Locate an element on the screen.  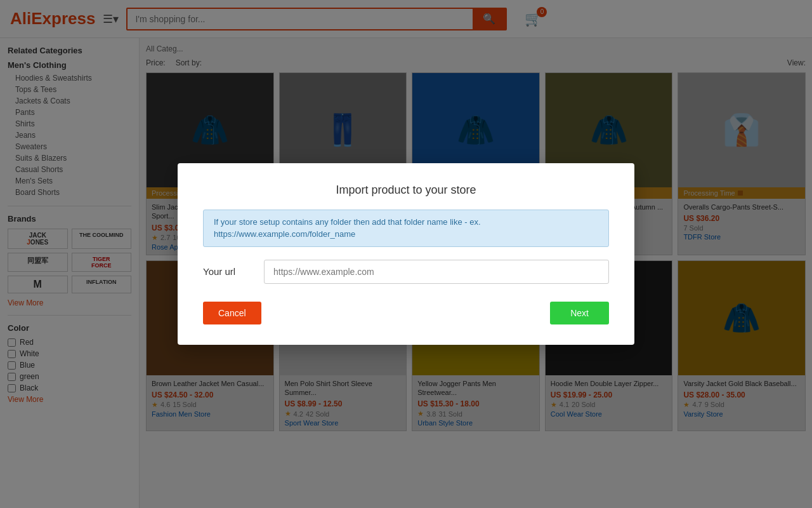
next-button: Next is located at coordinates (580, 313).